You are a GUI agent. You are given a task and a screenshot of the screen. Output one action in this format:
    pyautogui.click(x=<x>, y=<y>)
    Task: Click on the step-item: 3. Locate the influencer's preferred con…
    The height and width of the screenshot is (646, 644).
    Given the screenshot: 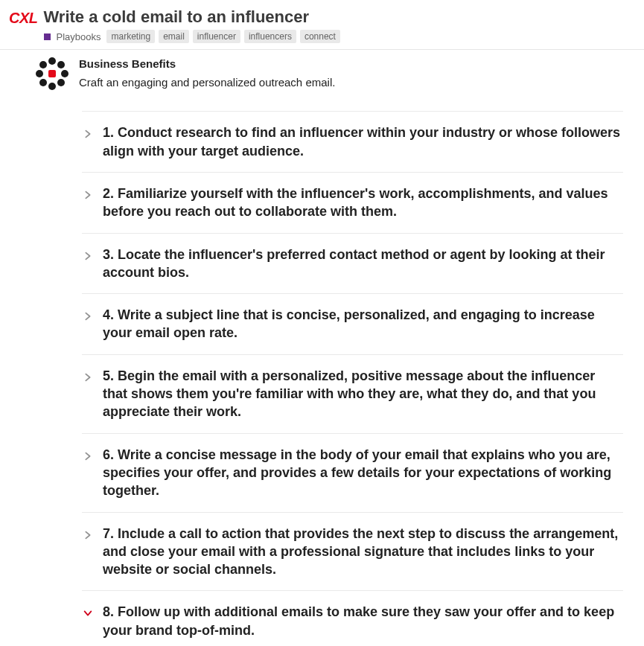 What is the action you would take?
    pyautogui.click(x=353, y=263)
    